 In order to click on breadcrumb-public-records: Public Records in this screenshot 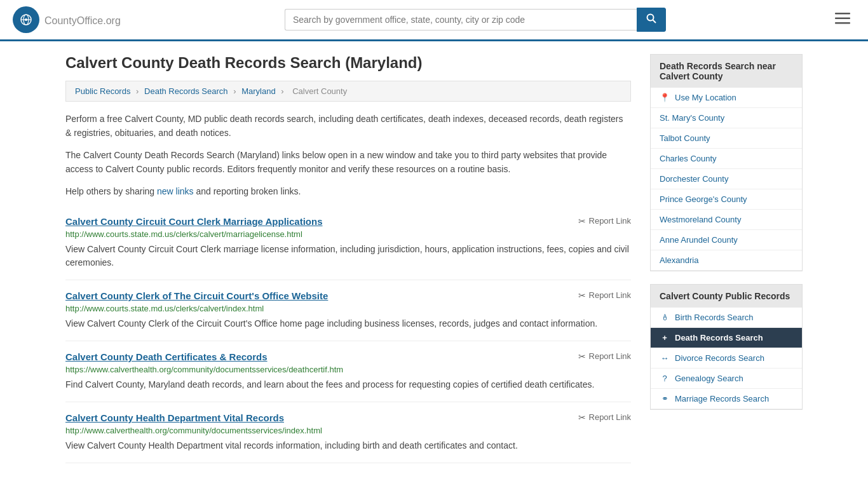, I will do `click(103, 92)`.